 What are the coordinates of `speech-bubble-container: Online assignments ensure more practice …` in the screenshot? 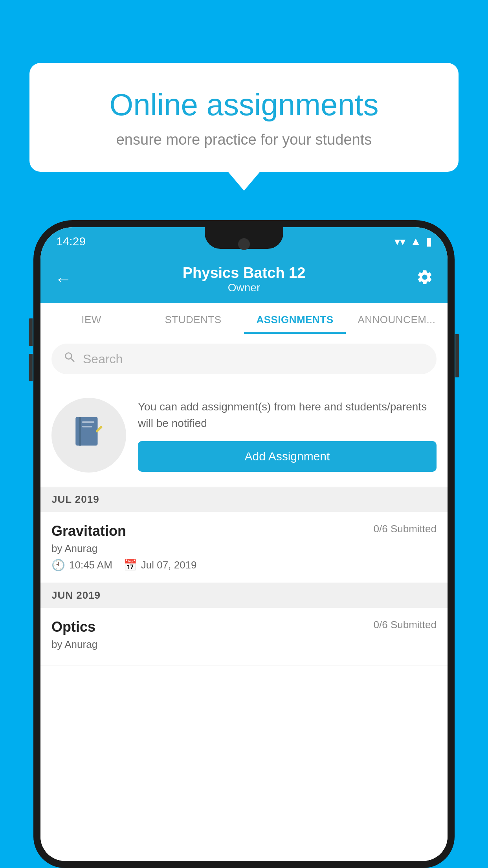 It's located at (244, 117).